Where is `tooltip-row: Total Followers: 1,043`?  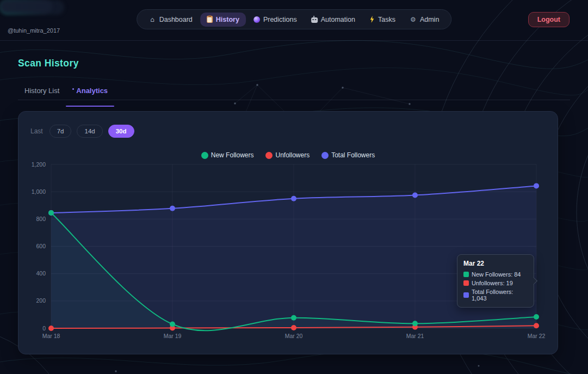
tooltip-row: Total Followers: 1,043 is located at coordinates (496, 295).